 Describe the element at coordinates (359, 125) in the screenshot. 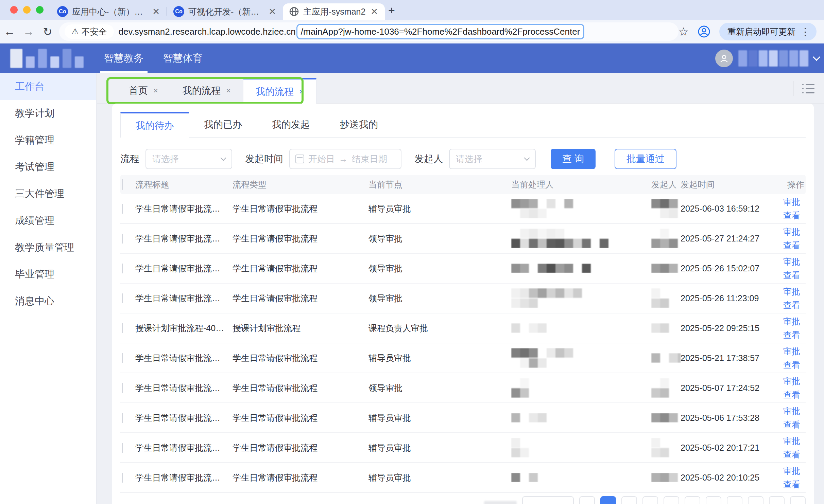

I see `subtab-抄送我的: 抄送我的` at that location.